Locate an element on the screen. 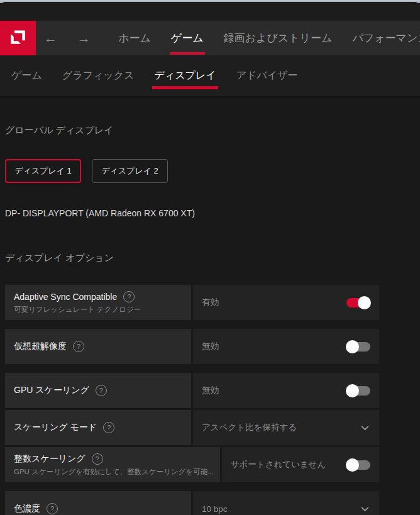  setting-label-cell: 色濃度 ? is located at coordinates (98, 503).